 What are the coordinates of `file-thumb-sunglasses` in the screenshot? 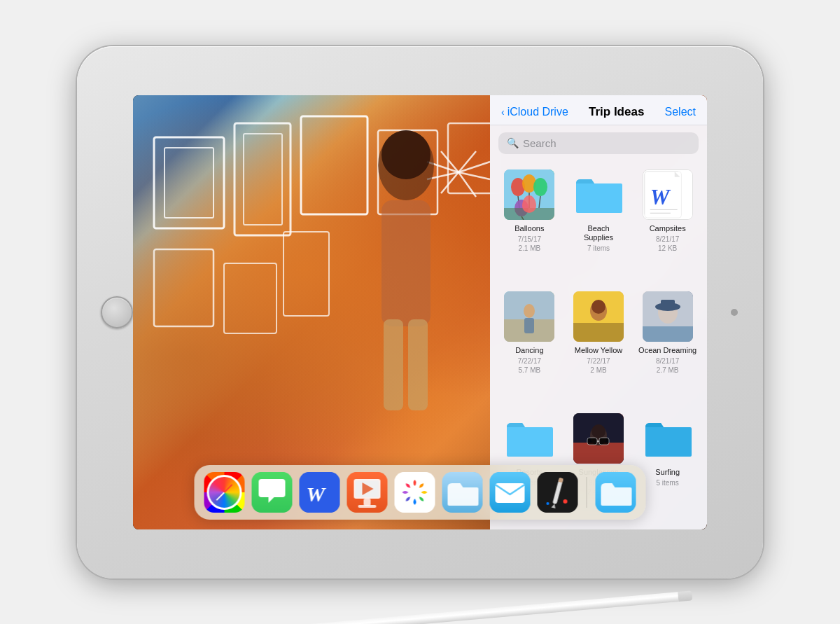 It's located at (598, 438).